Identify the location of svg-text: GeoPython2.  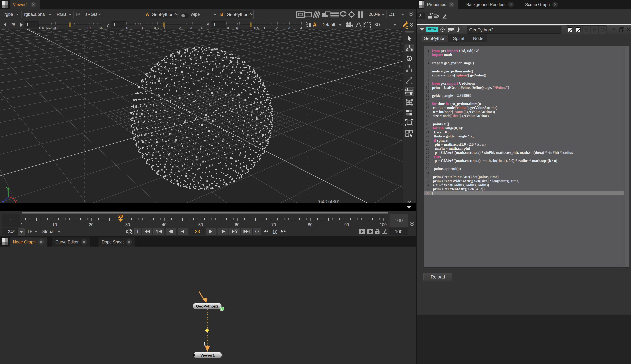
(207, 306).